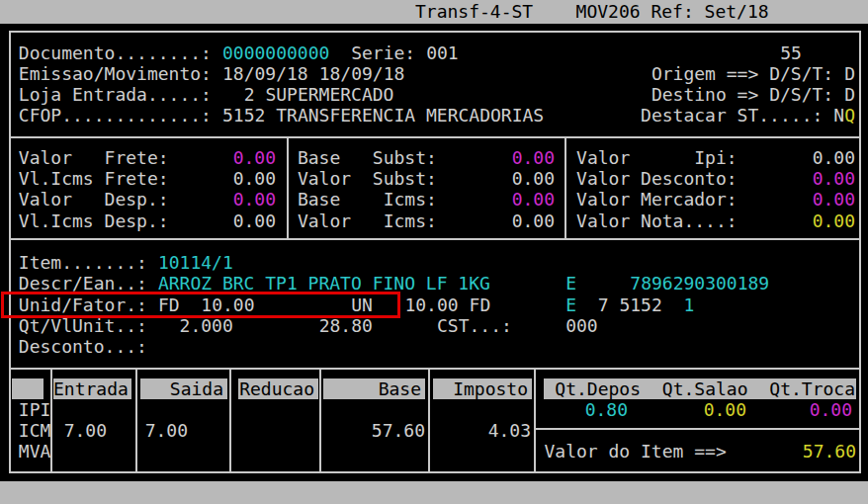 This screenshot has height=504, width=868. Describe the element at coordinates (583, 409) in the screenshot. I see `qt-depos-value: 0.80` at that location.